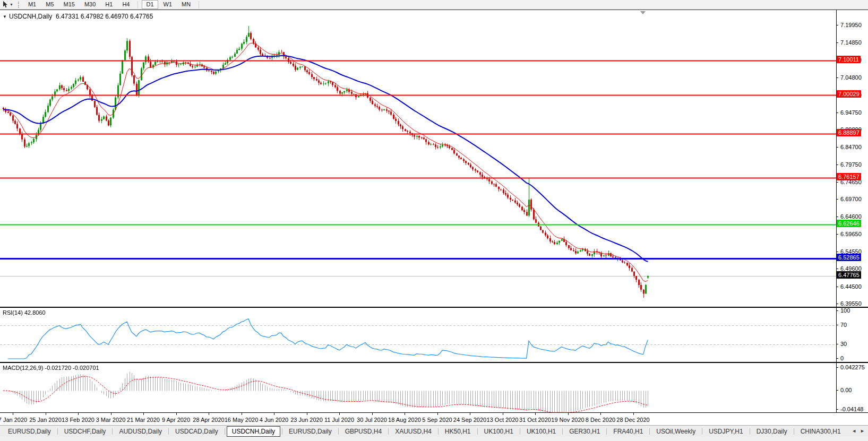 This screenshot has height=441, width=868. What do you see at coordinates (837, 325) in the screenshot?
I see `rsi-axis-tick` at bounding box center [837, 325].